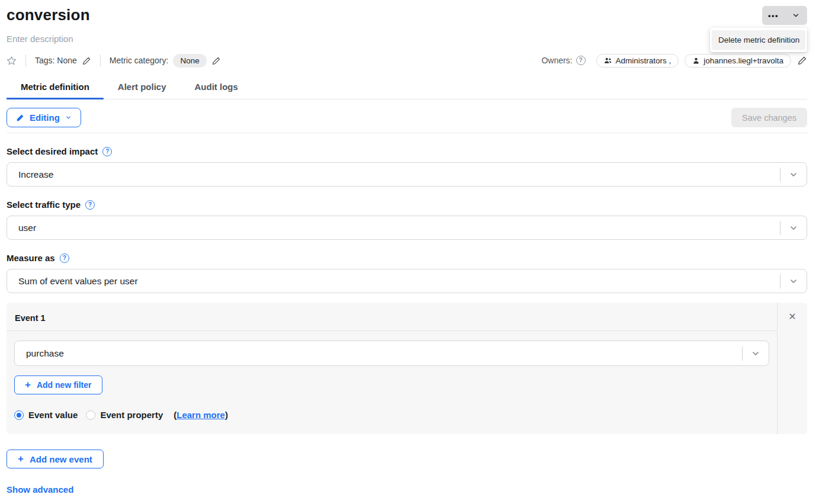 The height and width of the screenshot is (504, 816). I want to click on show-advanced-link: Show advanced, so click(40, 489).